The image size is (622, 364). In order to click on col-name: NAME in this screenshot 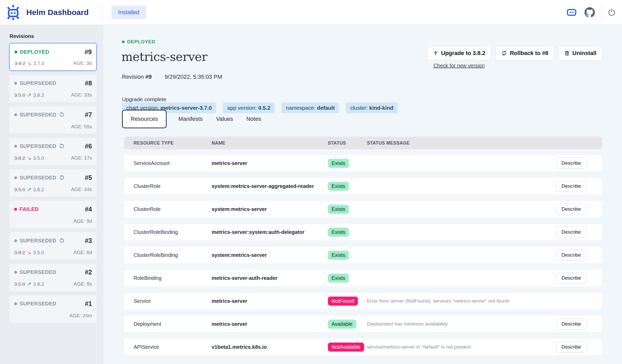, I will do `click(270, 143)`.